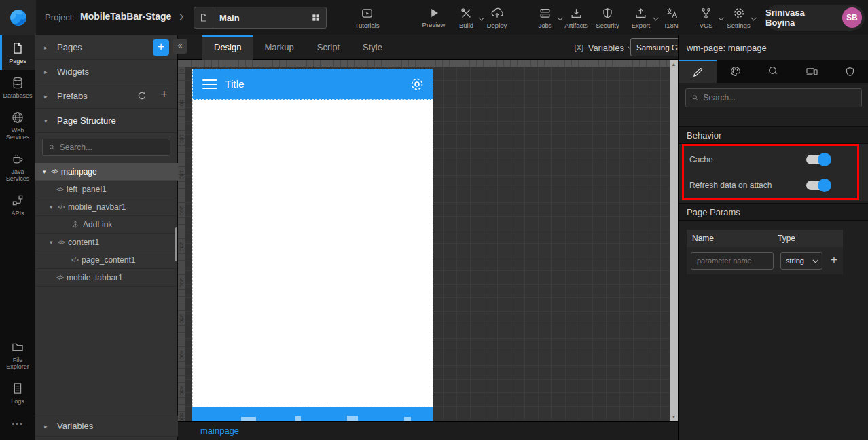 This screenshot has width=868, height=440. I want to click on settings-button: Settings, so click(739, 18).